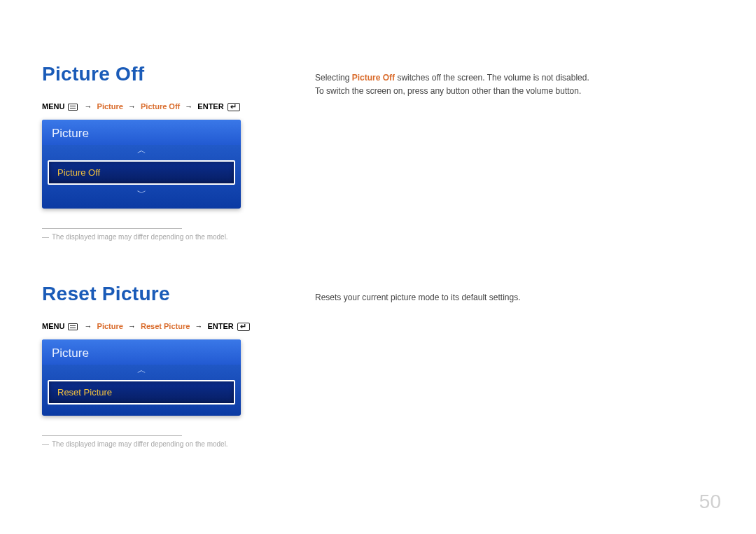 The width and height of the screenshot is (756, 534). What do you see at coordinates (158, 294) in the screenshot?
I see `section-title: Reset Picture` at bounding box center [158, 294].